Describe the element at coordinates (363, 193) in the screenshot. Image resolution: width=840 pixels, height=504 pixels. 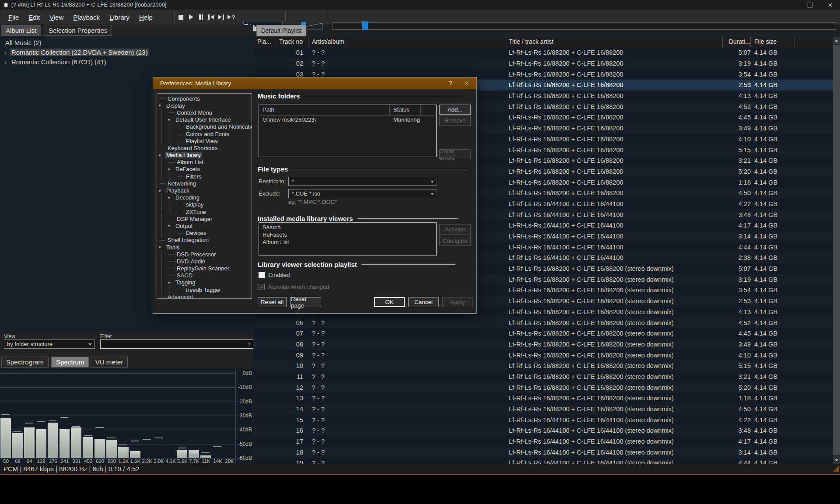
I see `exclude-combo: *.CUE *.iso` at that location.